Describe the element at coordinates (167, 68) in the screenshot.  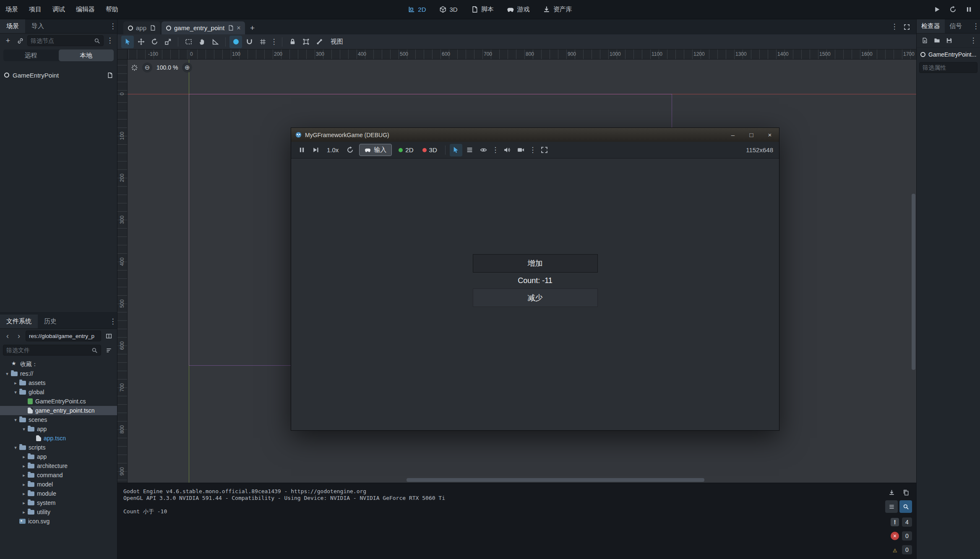
I see `zoom-value: 100.0 %` at that location.